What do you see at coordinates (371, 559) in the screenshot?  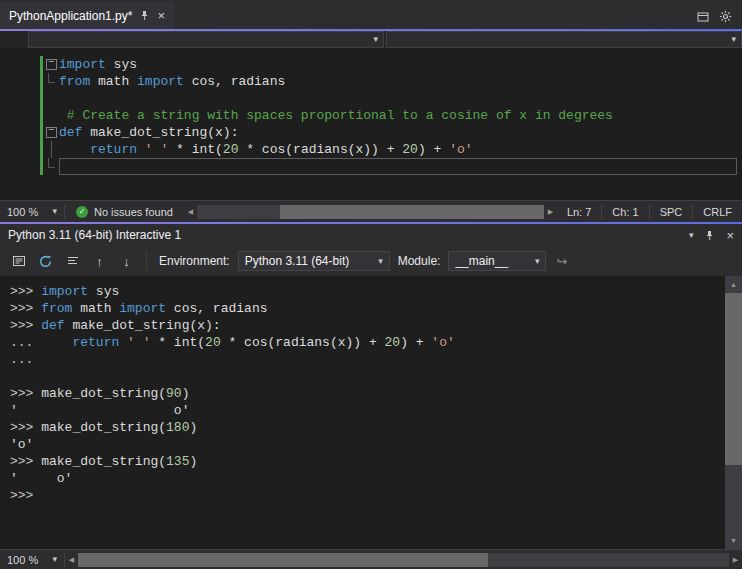 I see `interactive-status-bar: 100 % ▾ ◀ ▶` at bounding box center [371, 559].